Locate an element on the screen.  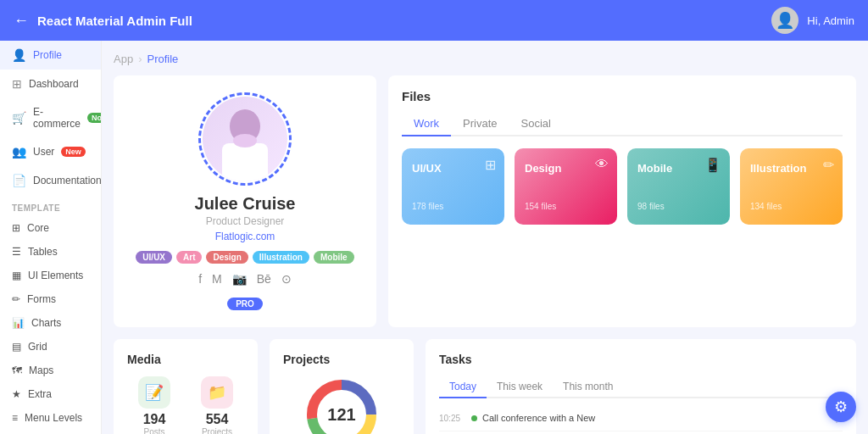
sidebar-item-label: Grid is located at coordinates (37, 347).